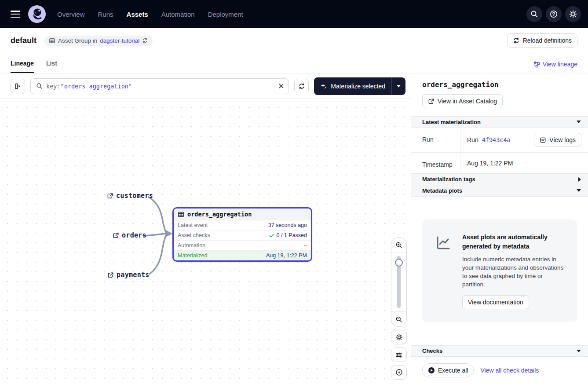 The image size is (588, 384). I want to click on check-icon, so click(272, 236).